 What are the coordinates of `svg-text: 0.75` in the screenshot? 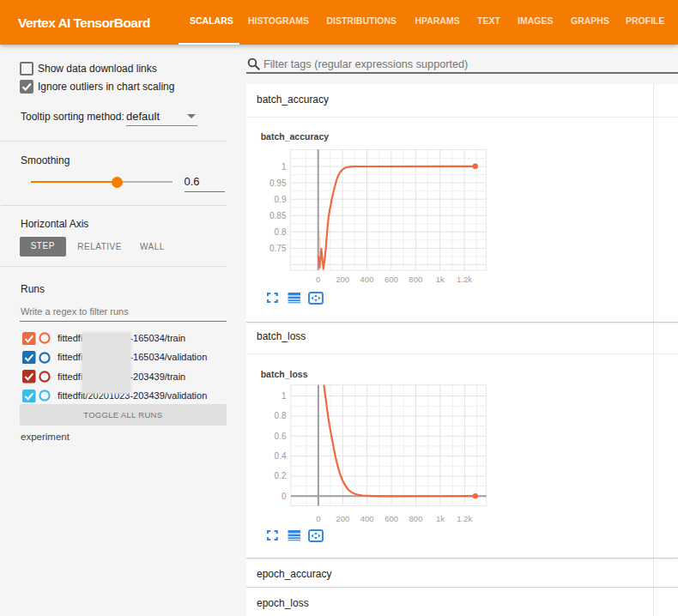 It's located at (278, 249).